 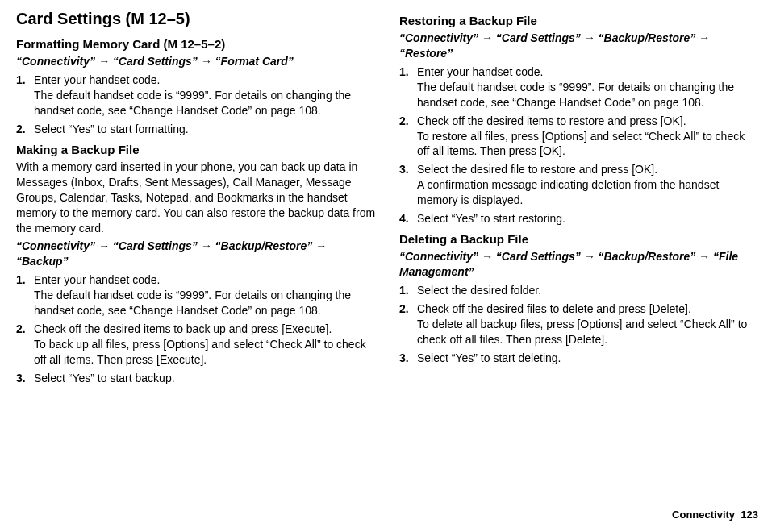 I want to click on step-sub: A confirmation message indicating deleti…, so click(x=589, y=193).